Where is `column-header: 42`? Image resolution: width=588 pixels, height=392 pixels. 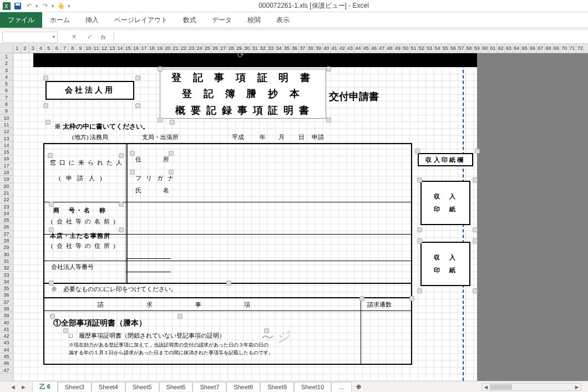 column-header: 42 is located at coordinates (342, 48).